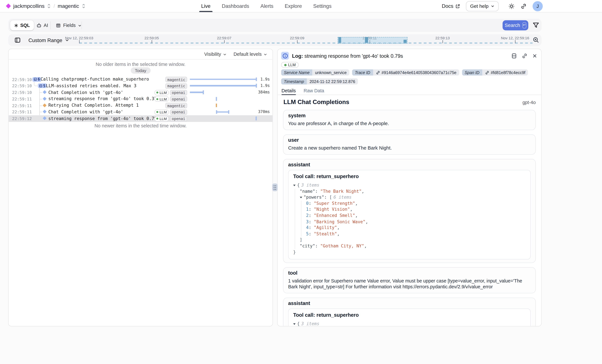 Image resolution: width=602 pixels, height=364 pixels. Describe the element at coordinates (322, 6) in the screenshot. I see `tab-settings: Settings` at that location.